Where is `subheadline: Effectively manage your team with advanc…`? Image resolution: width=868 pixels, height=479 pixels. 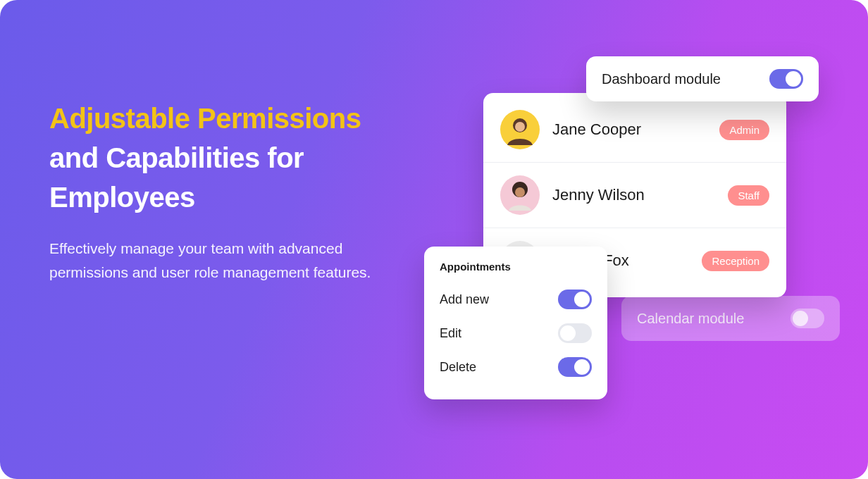 subheadline: Effectively manage your team with advanc… is located at coordinates (232, 261).